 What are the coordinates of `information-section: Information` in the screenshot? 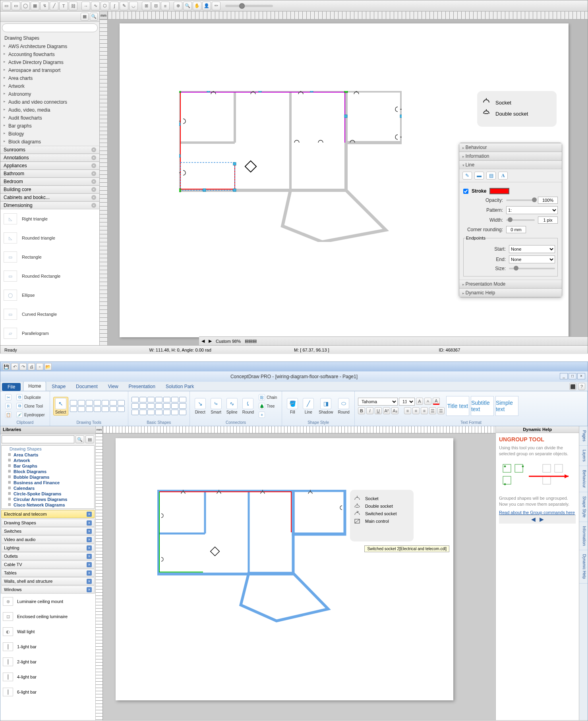 It's located at (511, 156).